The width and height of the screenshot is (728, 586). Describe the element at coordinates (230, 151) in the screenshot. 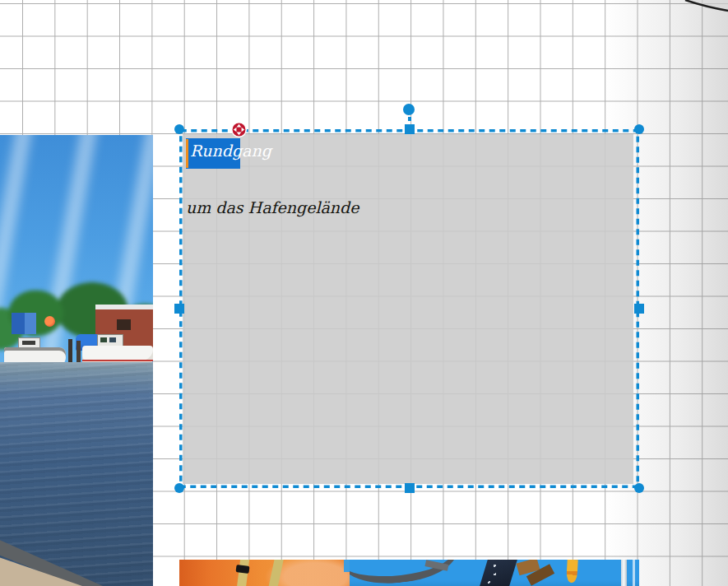

I see `text-line-1: Rundgang` at that location.